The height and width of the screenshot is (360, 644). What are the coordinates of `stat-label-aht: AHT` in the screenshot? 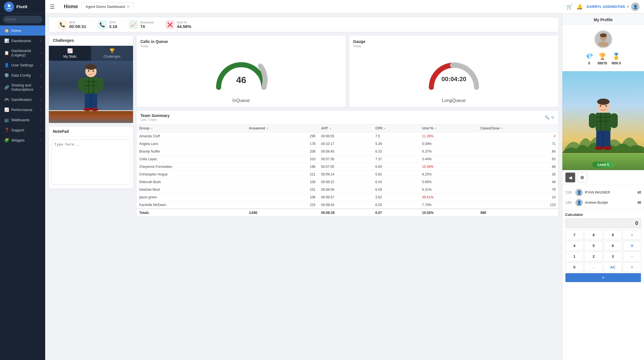 It's located at (78, 22).